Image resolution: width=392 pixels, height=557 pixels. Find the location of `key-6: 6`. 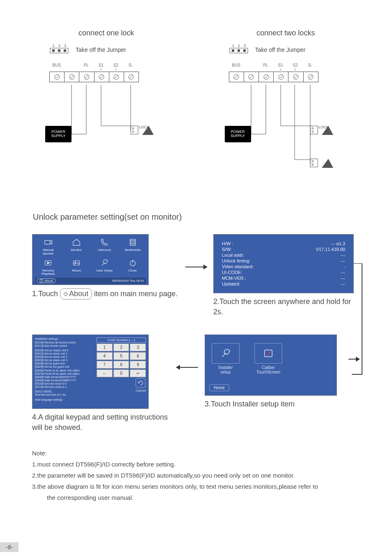

key-6: 6 is located at coordinates (138, 356).